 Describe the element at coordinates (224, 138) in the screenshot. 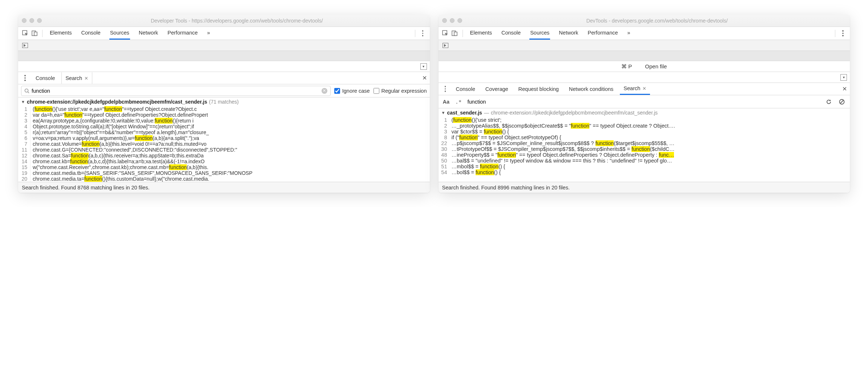

I see `result-line: 6v=oa:v=pa;return v.apply(null,arguments…` at that location.